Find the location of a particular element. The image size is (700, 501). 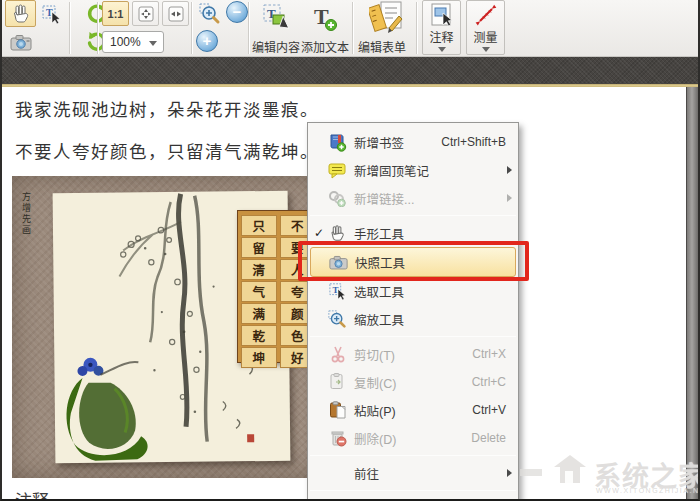

calligraphy-column: 只留清气满乾坤 is located at coordinates (259, 286).